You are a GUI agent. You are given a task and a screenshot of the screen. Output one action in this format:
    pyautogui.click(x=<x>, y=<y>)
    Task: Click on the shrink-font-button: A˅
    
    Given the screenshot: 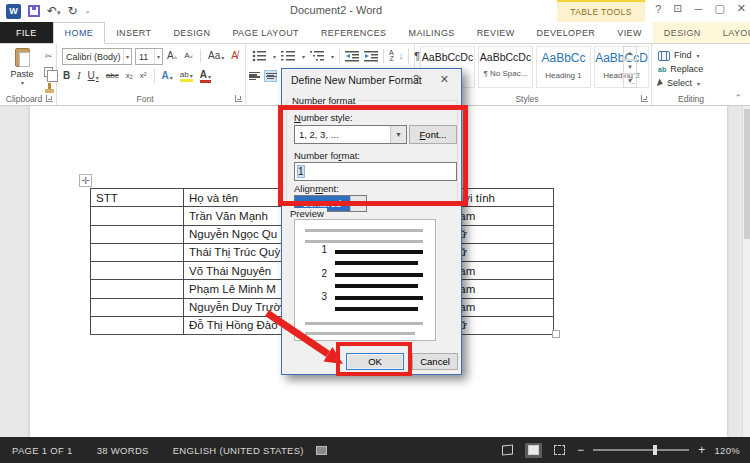 What is the action you would take?
    pyautogui.click(x=188, y=56)
    